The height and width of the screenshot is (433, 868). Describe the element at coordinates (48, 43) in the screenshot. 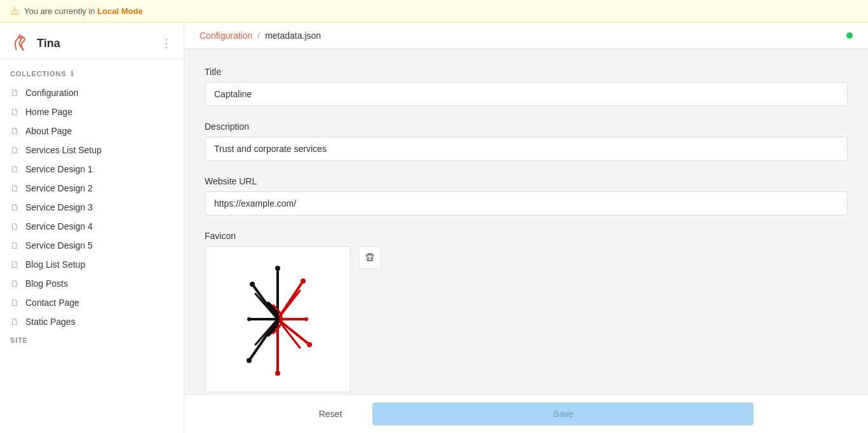

I see `app-name-label: Tina` at that location.